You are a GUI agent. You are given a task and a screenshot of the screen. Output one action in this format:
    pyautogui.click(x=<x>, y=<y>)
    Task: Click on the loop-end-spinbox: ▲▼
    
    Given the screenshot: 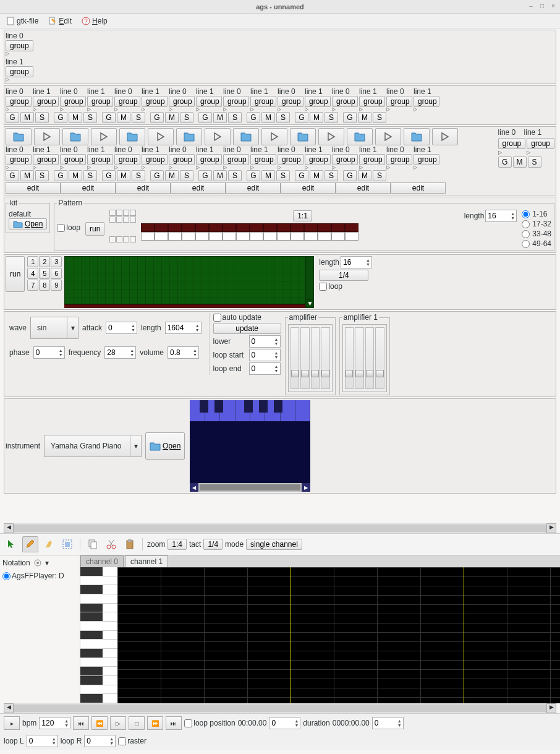 What is the action you would take?
    pyautogui.click(x=265, y=369)
    